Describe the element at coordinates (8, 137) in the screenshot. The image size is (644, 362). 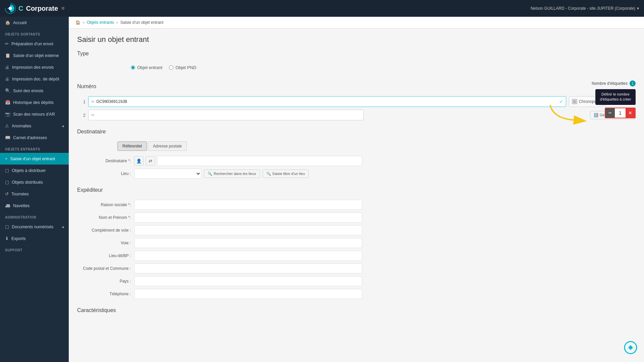
I see `book-icon: 📖` at that location.